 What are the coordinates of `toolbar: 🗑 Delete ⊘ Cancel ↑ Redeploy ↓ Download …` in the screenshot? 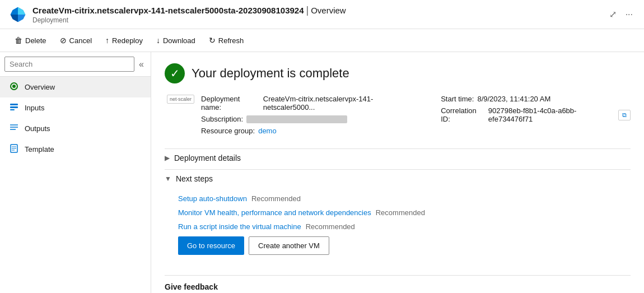 It's located at (322, 40).